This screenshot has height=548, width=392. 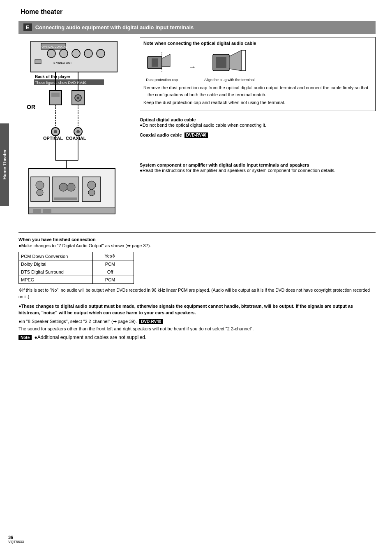 What do you see at coordinates (258, 103) in the screenshot?
I see `note-bullet2: Keep the dust protection cap and reattac…` at bounding box center [258, 103].